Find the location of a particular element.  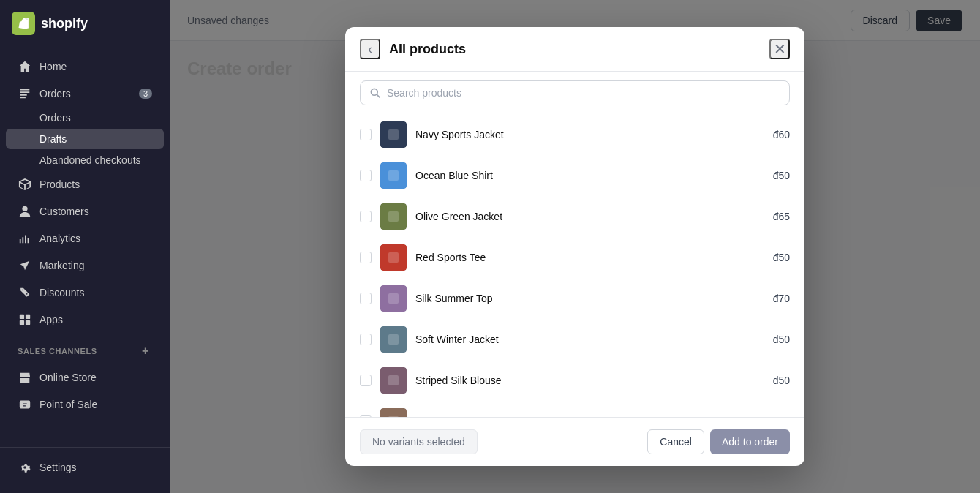

add-sales-channel-button: + is located at coordinates (146, 351).